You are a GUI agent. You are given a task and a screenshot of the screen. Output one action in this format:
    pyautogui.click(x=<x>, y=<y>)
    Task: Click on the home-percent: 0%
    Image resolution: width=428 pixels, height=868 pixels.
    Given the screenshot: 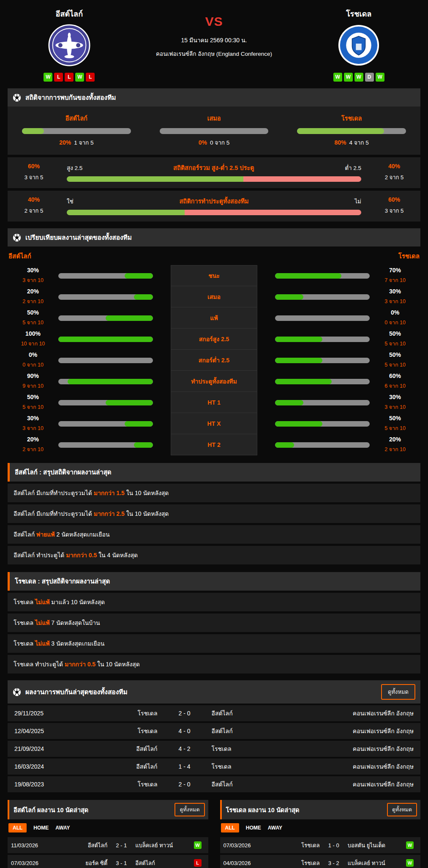 What is the action you would take?
    pyautogui.click(x=33, y=355)
    